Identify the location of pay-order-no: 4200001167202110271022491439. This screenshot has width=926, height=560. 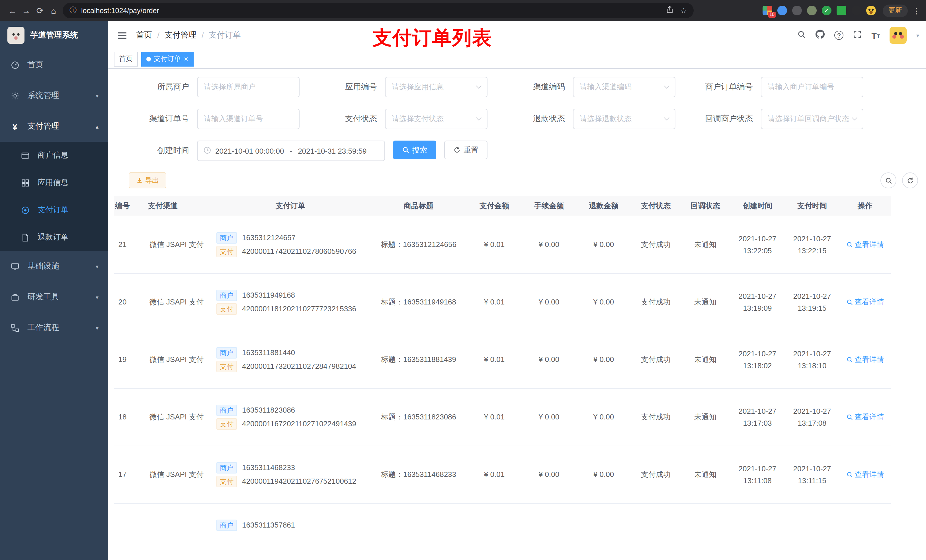
(299, 424).